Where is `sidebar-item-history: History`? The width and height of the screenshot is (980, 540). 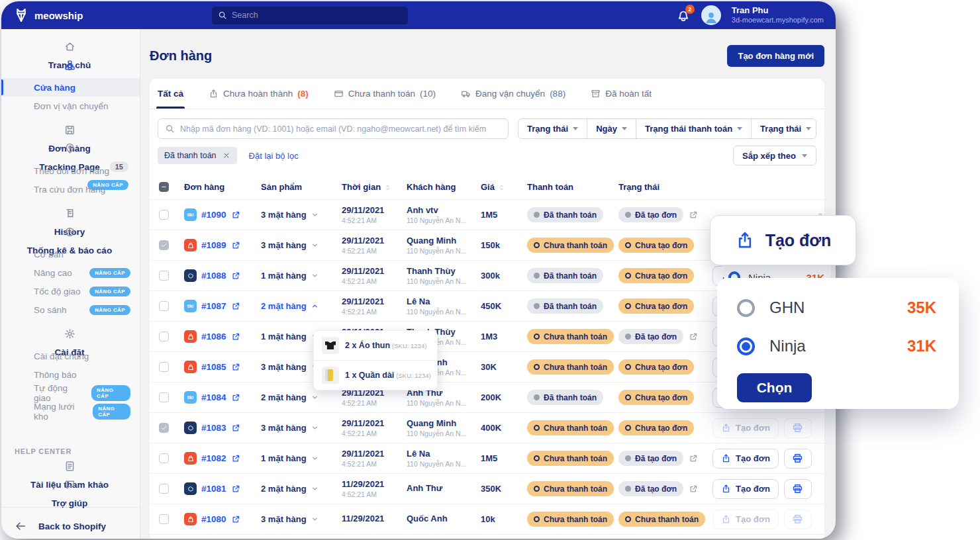 sidebar-item-history: History is located at coordinates (70, 217).